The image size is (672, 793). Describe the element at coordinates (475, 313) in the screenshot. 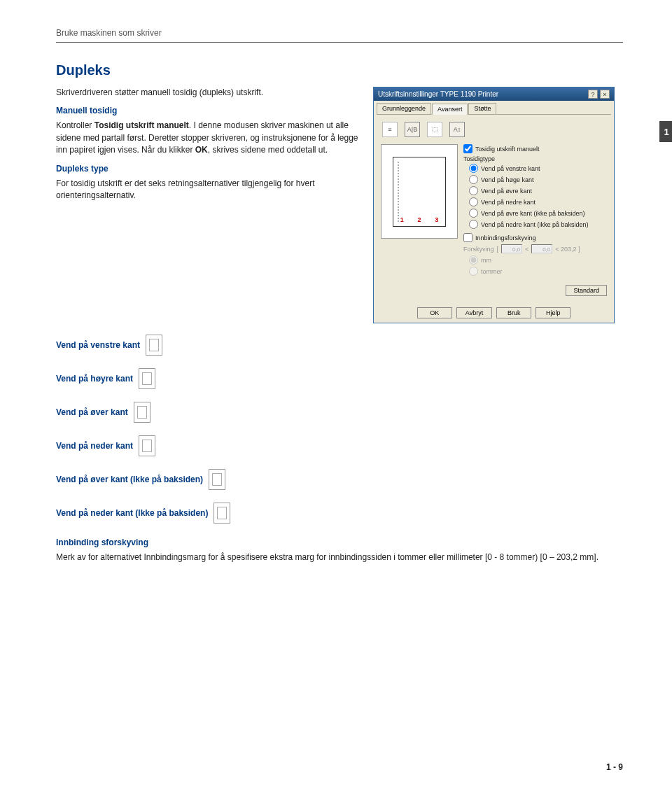

I see `btn-avbryt: Avbryt` at that location.